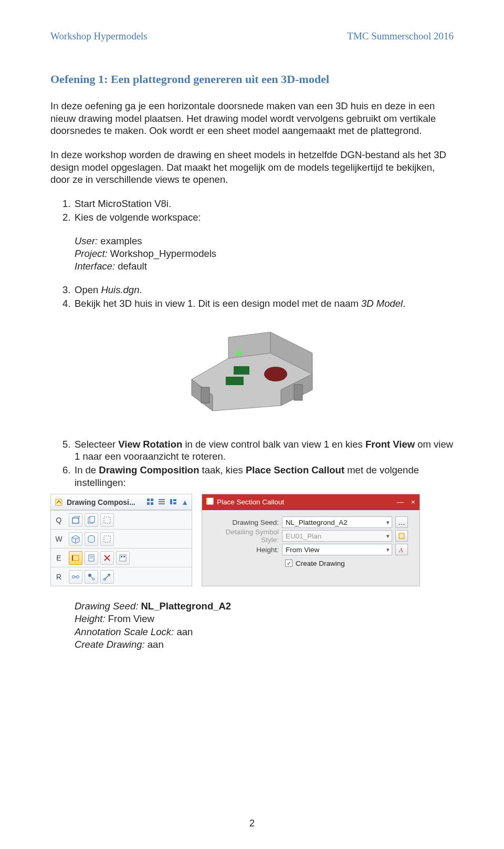 The width and height of the screenshot is (504, 849). I want to click on cube-icon, so click(76, 539).